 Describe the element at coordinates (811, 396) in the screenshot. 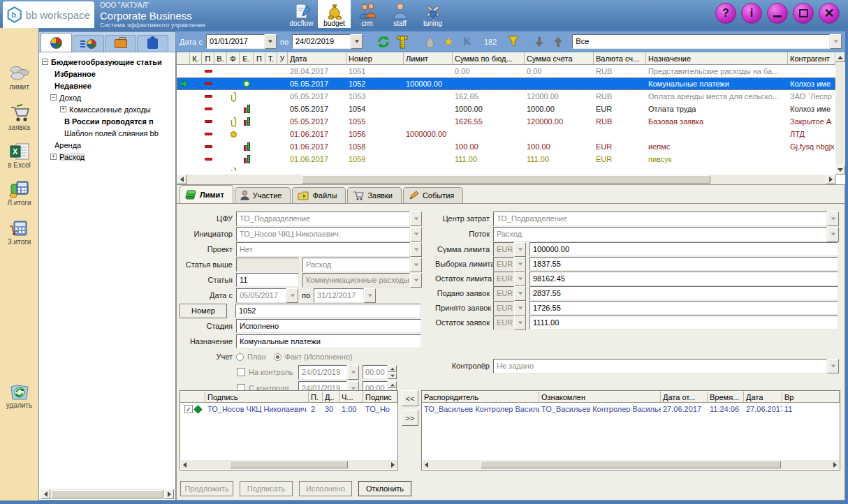

I see `header-cell-time2: Вр` at that location.